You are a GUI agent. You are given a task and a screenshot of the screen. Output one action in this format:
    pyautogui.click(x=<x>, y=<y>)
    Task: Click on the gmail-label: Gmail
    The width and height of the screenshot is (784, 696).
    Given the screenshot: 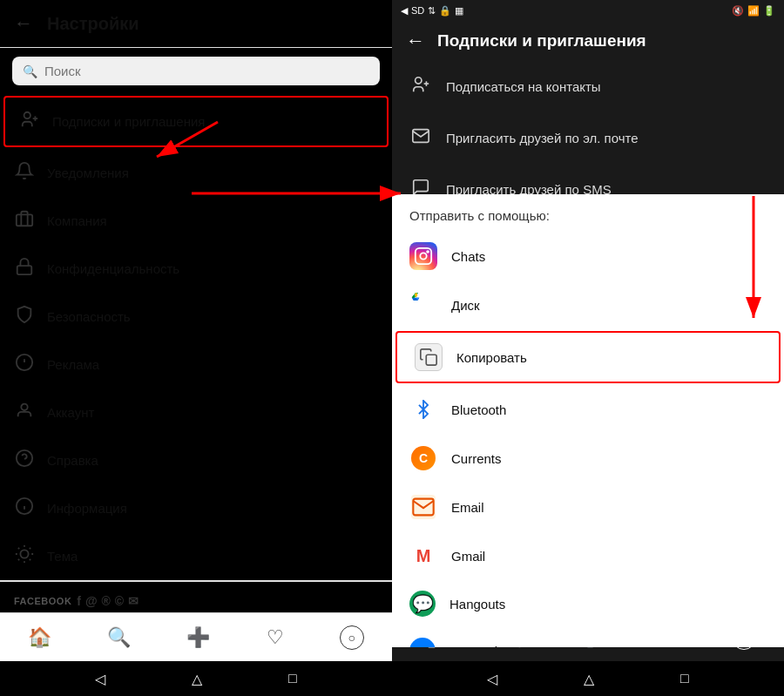 What is the action you would take?
    pyautogui.click(x=469, y=556)
    